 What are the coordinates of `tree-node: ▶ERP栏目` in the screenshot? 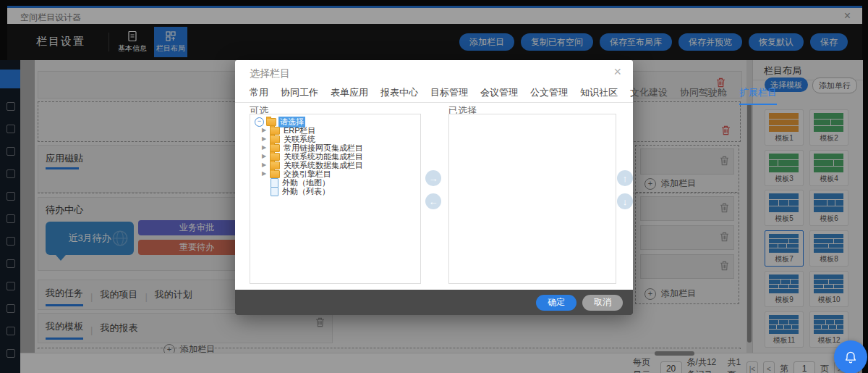 It's located at (337, 130).